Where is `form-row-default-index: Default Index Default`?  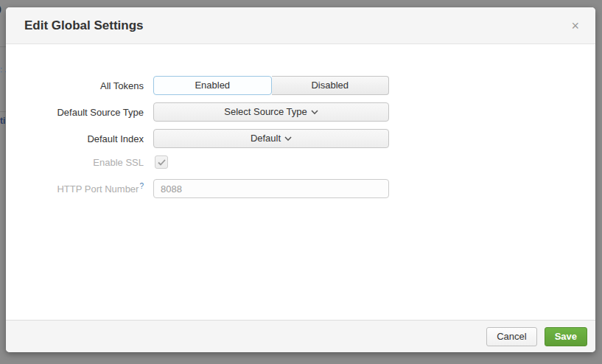
form-row-default-index: Default Index Default is located at coordinates (301, 139).